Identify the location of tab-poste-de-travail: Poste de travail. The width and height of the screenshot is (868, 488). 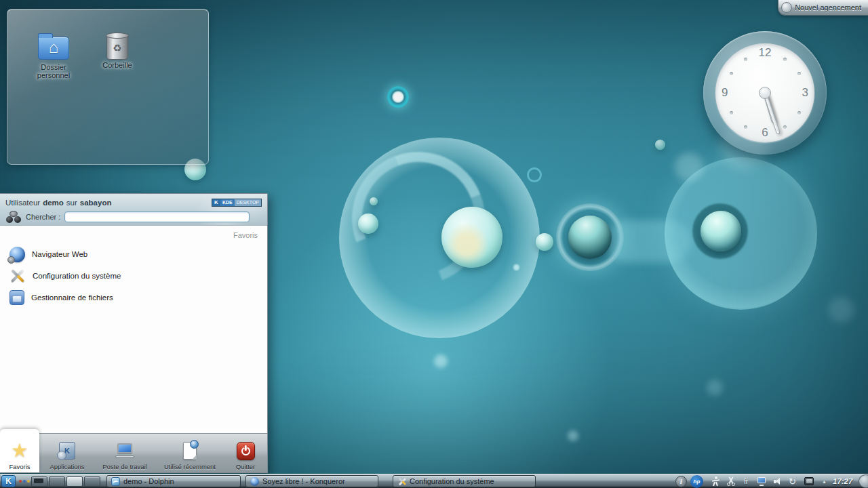
(125, 453).